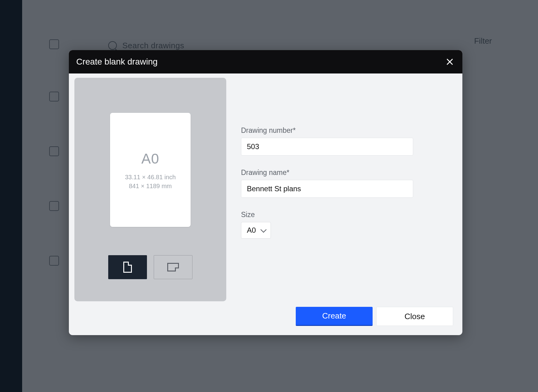 This screenshot has height=392, width=538. What do you see at coordinates (347, 173) in the screenshot?
I see `drawing-name-label: Drawing name*` at bounding box center [347, 173].